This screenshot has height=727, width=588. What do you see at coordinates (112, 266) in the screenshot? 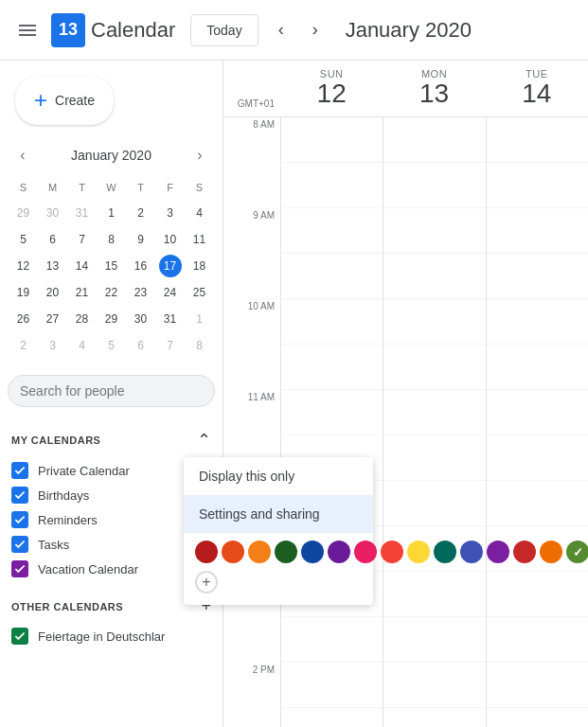
I see `mini-cal-day: 15` at bounding box center [112, 266].